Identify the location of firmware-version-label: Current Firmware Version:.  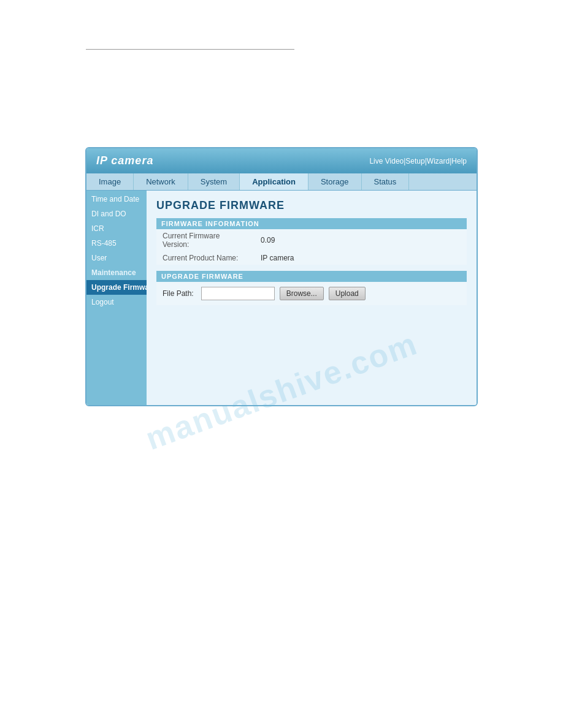
(205, 240).